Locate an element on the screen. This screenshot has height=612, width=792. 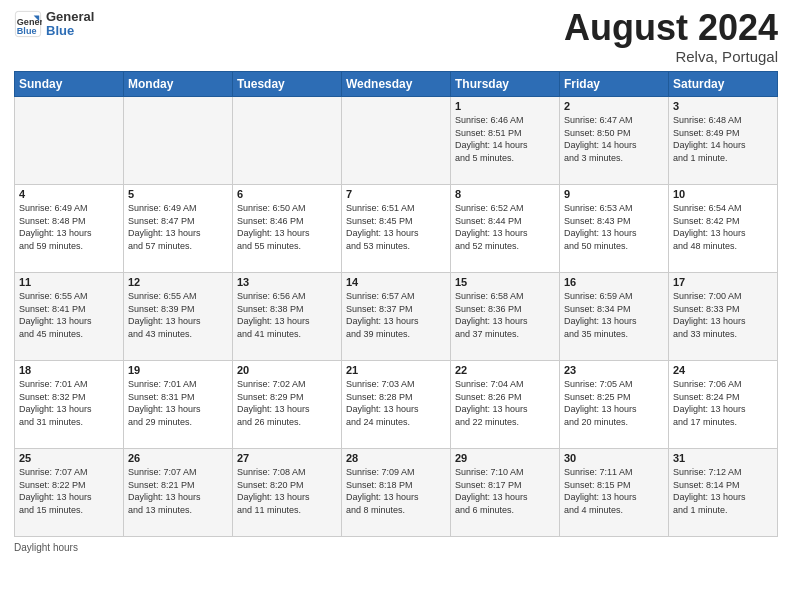
day-cell-20: 20Sunrise: 7:02 AM Sunset: 8:29 PM Dayli… is located at coordinates (288, 405).